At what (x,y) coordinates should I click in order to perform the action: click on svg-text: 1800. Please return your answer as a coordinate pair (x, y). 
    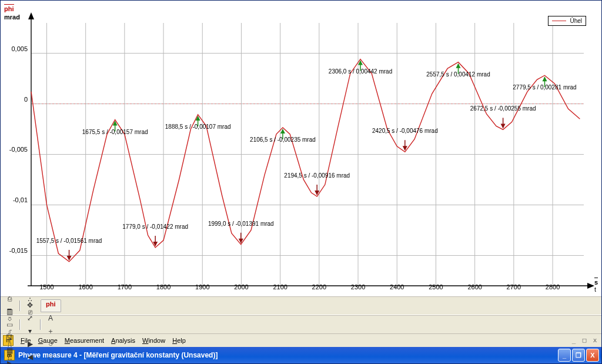
    Looking at the image, I should click on (163, 287).